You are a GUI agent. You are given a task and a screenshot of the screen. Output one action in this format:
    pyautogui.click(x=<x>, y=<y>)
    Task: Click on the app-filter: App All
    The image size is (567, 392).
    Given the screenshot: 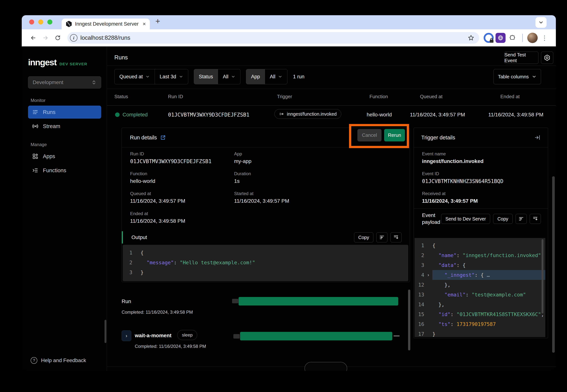 What is the action you would take?
    pyautogui.click(x=267, y=77)
    